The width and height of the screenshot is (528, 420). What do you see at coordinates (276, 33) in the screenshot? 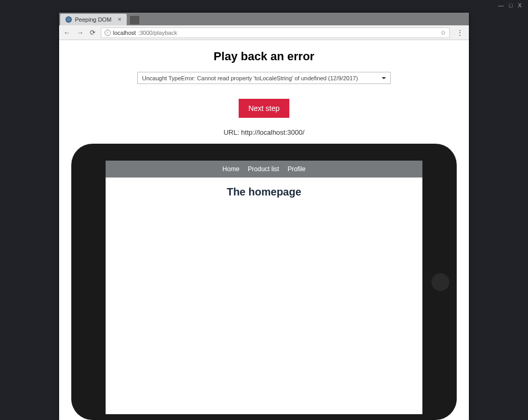
I see `url-input: i localhost:3000/playback ☆` at bounding box center [276, 33].